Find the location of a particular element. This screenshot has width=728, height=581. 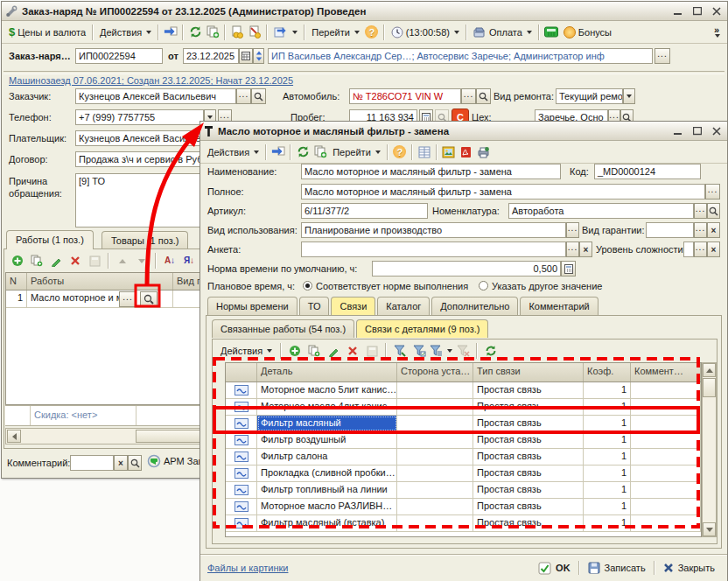

print-output-button is located at coordinates (285, 32).